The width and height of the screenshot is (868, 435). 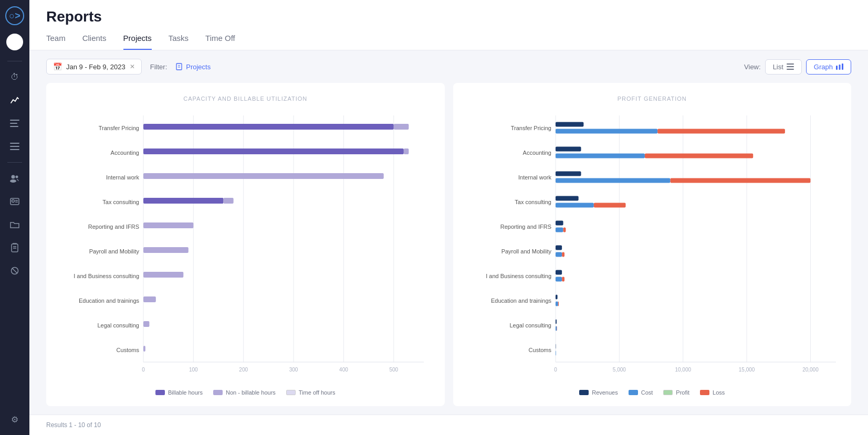 I want to click on clock-icon: ⏱, so click(x=15, y=77).